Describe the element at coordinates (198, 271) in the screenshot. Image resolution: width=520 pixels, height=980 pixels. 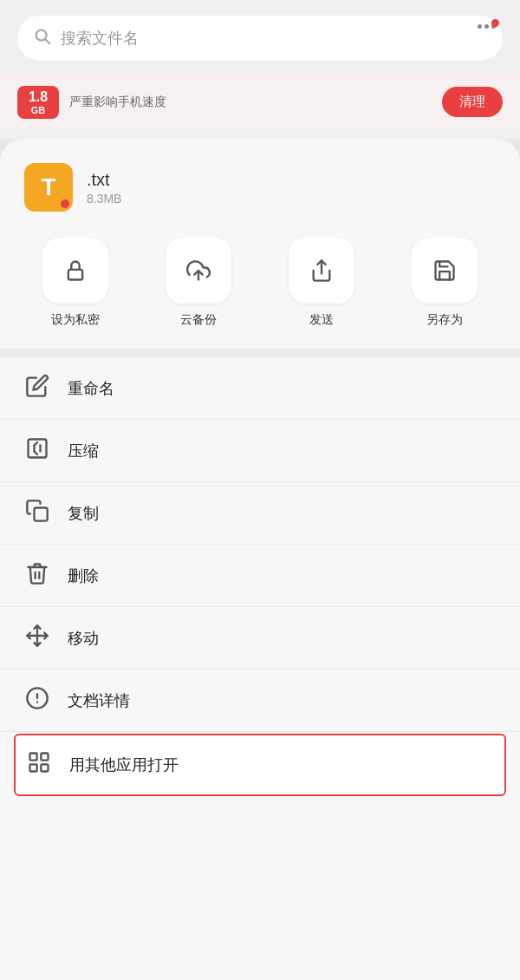
I see `cloud-icon-btn` at that location.